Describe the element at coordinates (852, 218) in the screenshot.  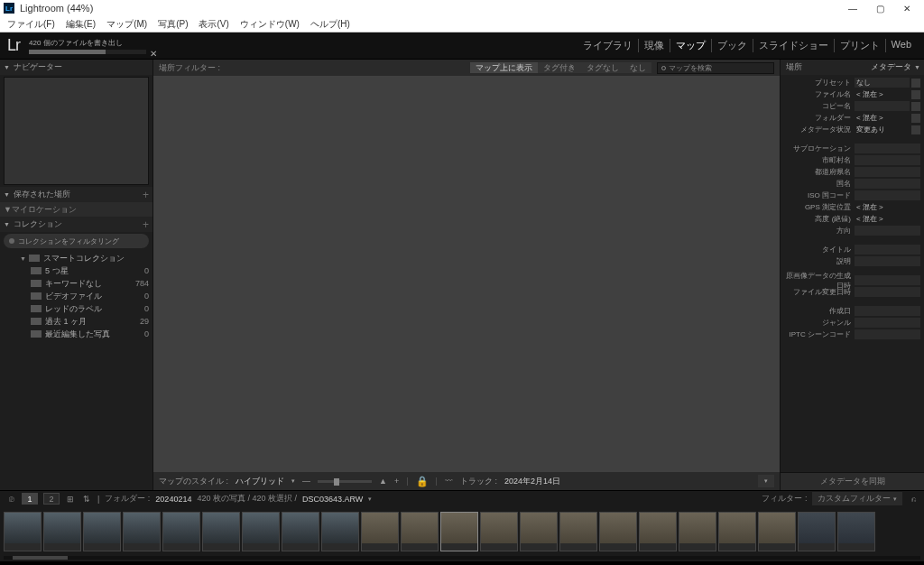
I see `metadata-row: 高度 (絶値)< 混在 >` at that location.